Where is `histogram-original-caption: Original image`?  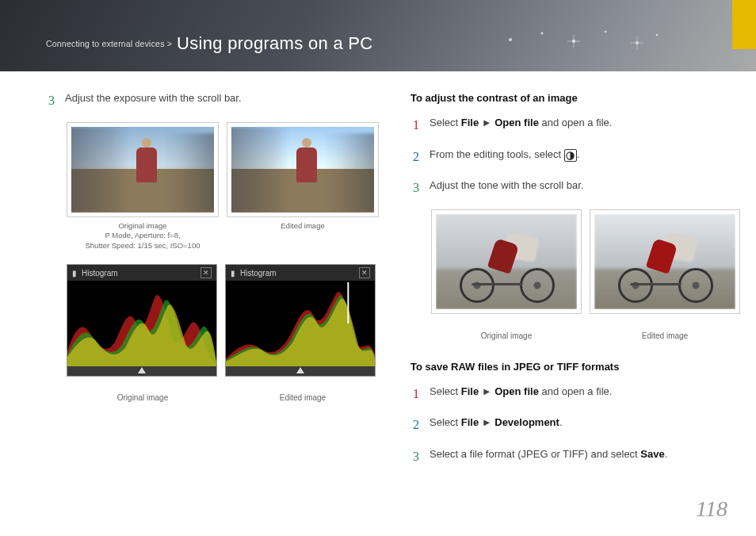
histogram-original-caption: Original image is located at coordinates (143, 398).